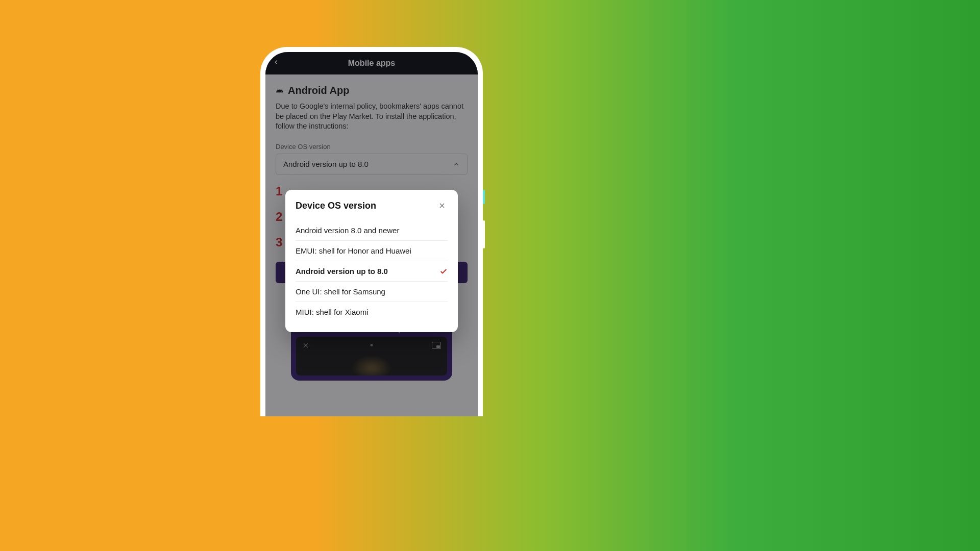 The image size is (980, 551). What do you see at coordinates (342, 271) in the screenshot?
I see `option-label: Android version up to 8.0` at bounding box center [342, 271].